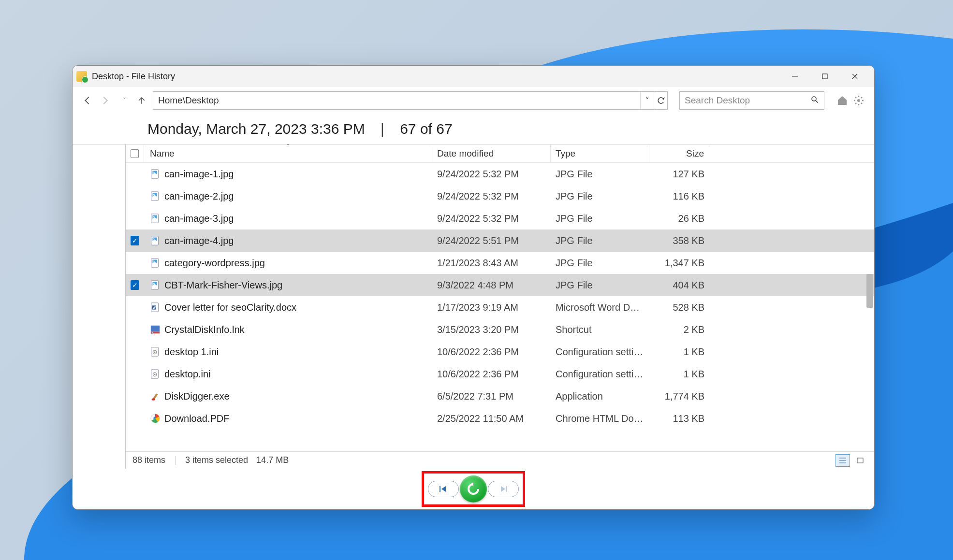 The width and height of the screenshot is (953, 560). What do you see at coordinates (215, 263) in the screenshot?
I see `file-name: category-wordpress.jpg` at bounding box center [215, 263].